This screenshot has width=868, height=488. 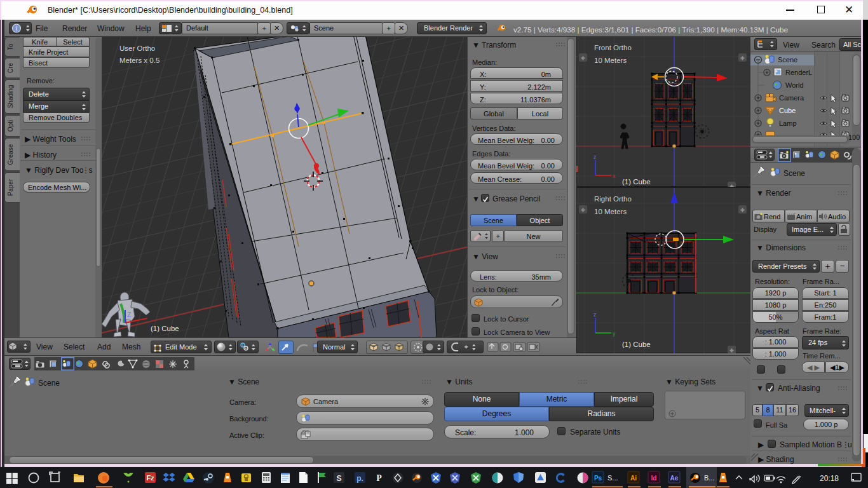 What do you see at coordinates (675, 478) in the screenshot?
I see `svg-text: Ae` at bounding box center [675, 478].